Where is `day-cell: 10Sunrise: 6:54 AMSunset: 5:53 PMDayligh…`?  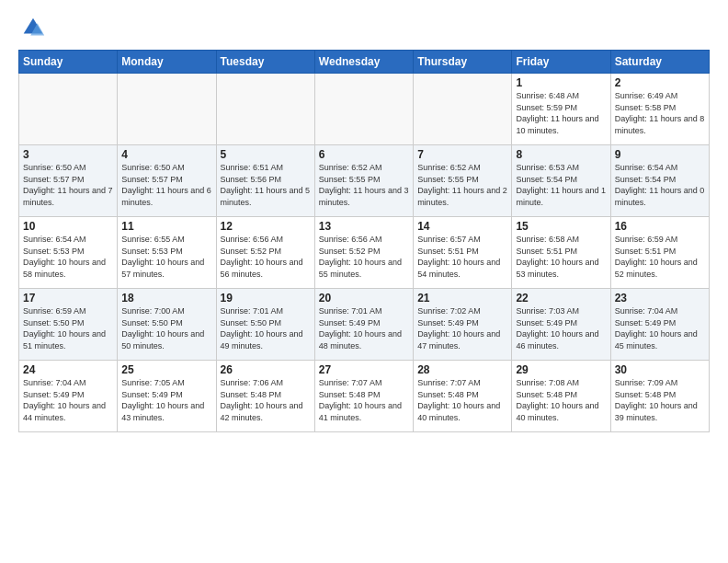
day-cell: 10Sunrise: 6:54 AMSunset: 5:53 PMDayligh… is located at coordinates (68, 253).